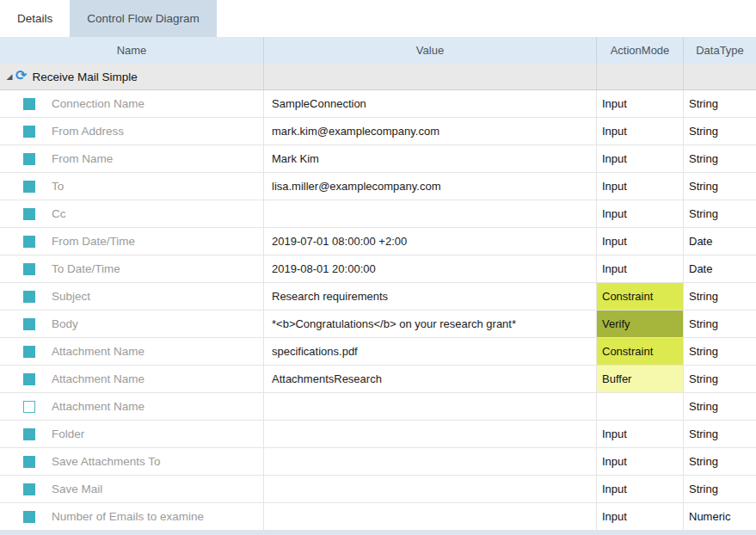 Image resolution: width=756 pixels, height=535 pixels. Describe the element at coordinates (378, 159) in the screenshot. I see `table-row: From Name Mark Kim Input String` at that location.